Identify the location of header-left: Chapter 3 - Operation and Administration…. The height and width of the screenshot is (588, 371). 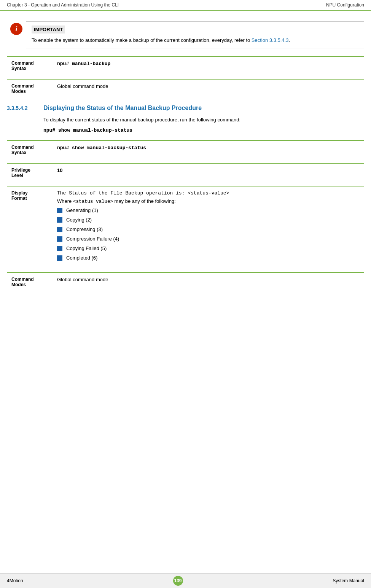
(63, 5).